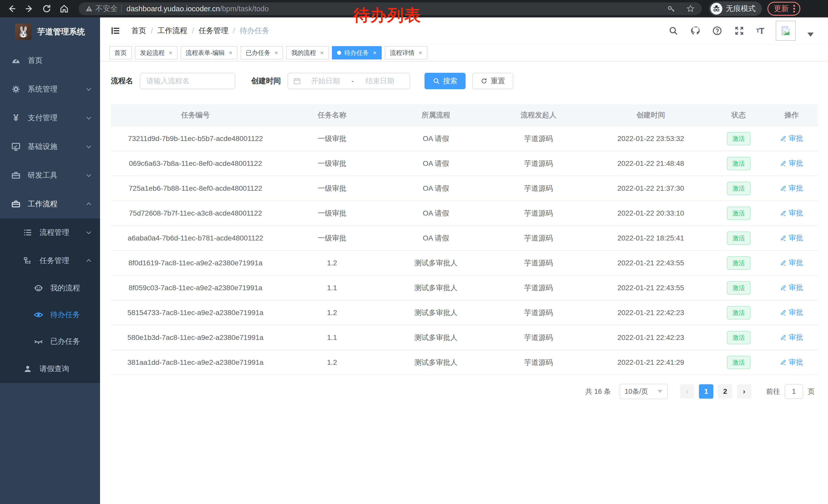  Describe the element at coordinates (172, 31) in the screenshot. I see `breadcrumb-workflow: 工作流程` at that location.